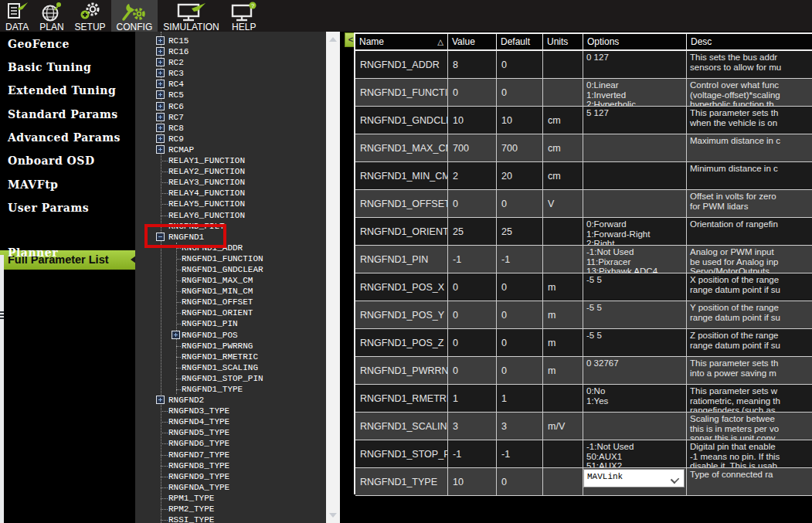 The image size is (812, 523). Describe the element at coordinates (333, 277) in the screenshot. I see `tree-scrollbar` at that location.